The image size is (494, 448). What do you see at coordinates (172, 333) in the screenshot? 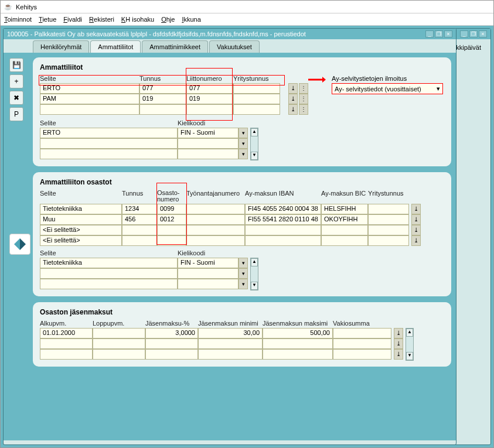
I see `cell: 3,0000` at bounding box center [172, 333].